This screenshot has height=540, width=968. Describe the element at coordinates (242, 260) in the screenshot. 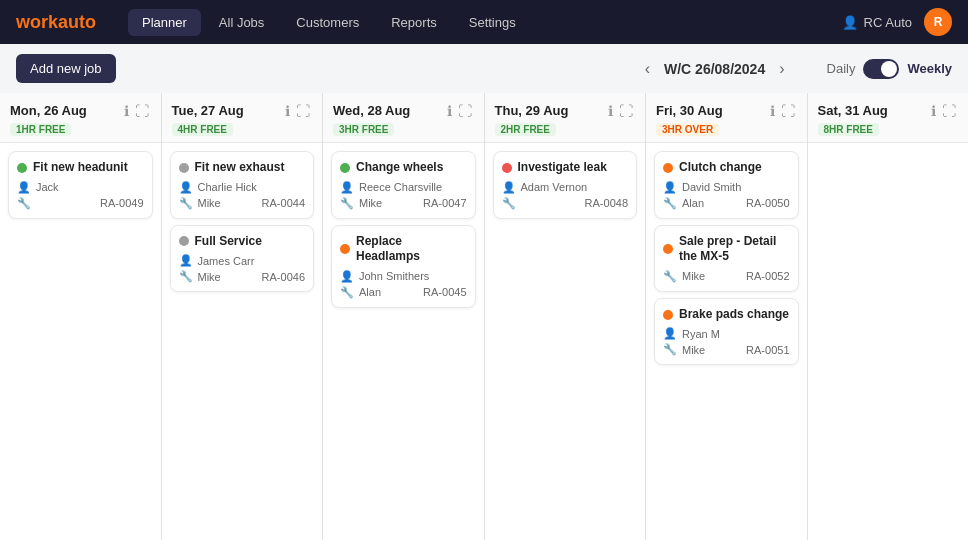

I see `job-customer: 👤James Carr` at that location.